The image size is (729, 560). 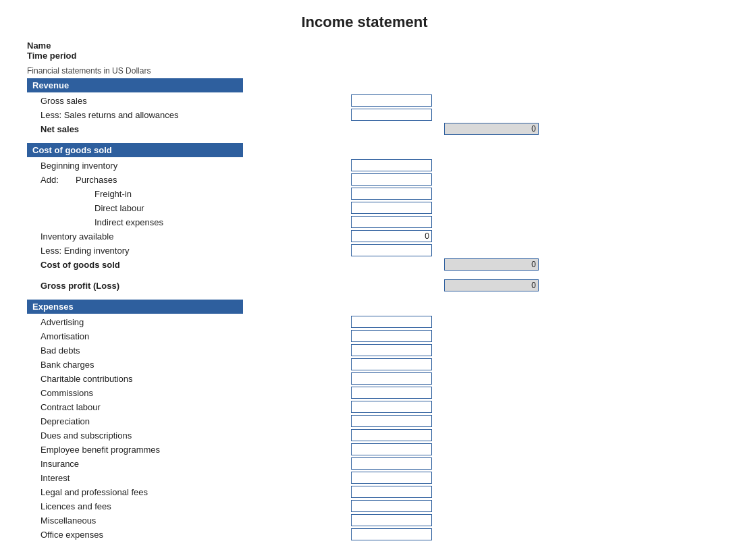 What do you see at coordinates (364, 350) in the screenshot?
I see `bad-debts-row: Bad debts` at bounding box center [364, 350].